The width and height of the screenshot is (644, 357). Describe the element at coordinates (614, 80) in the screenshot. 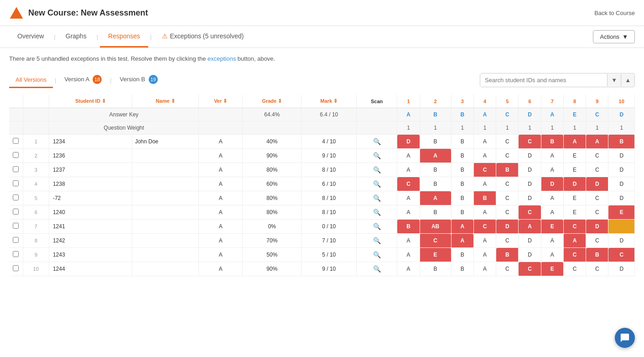

I see `search-dropdown-btn: ▼` at that location.